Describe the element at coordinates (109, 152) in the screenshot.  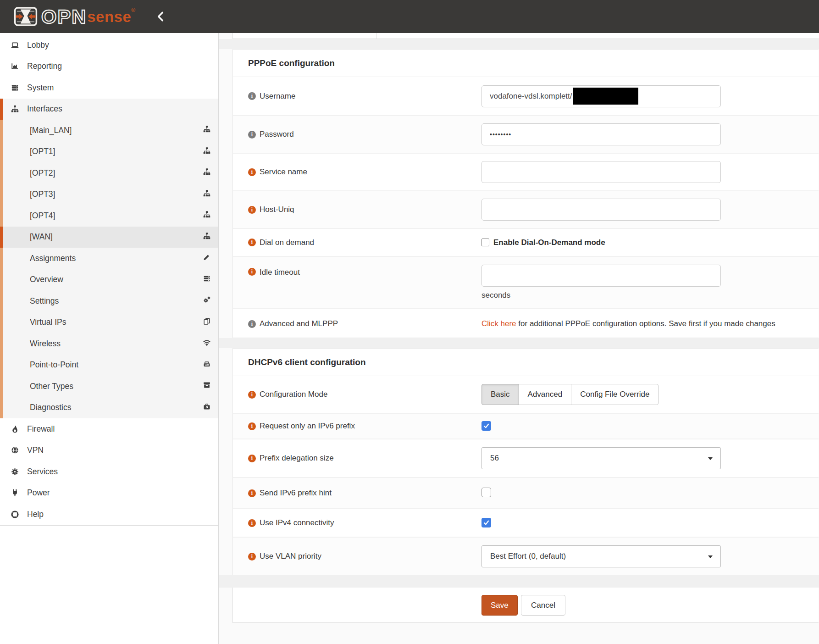
I see `sidebar-subitem-opt1: [OPT1]` at that location.